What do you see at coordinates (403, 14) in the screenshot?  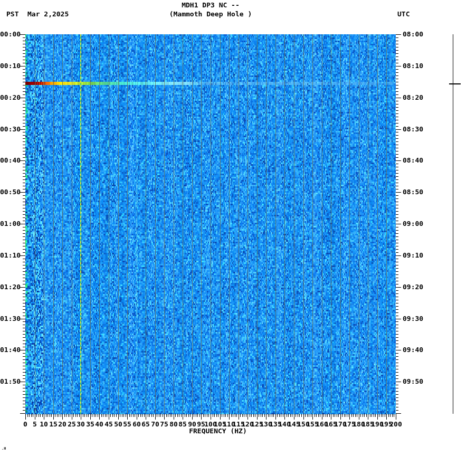 I see `timezone-right-label: UTC` at bounding box center [403, 14].